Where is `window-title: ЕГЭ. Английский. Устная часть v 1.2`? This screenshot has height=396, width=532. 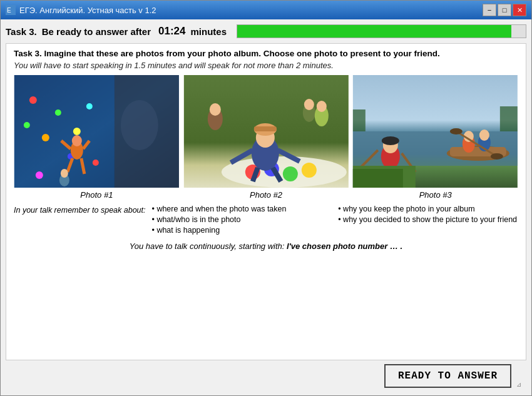 window-title: ЕГЭ. Английский. Устная часть v 1.2 is located at coordinates (88, 10).